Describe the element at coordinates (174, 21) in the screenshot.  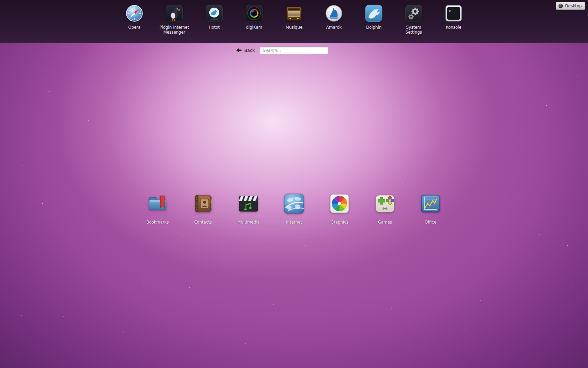
I see `favorite-app-pidgin: Pidgin Internet Messenger` at that location.